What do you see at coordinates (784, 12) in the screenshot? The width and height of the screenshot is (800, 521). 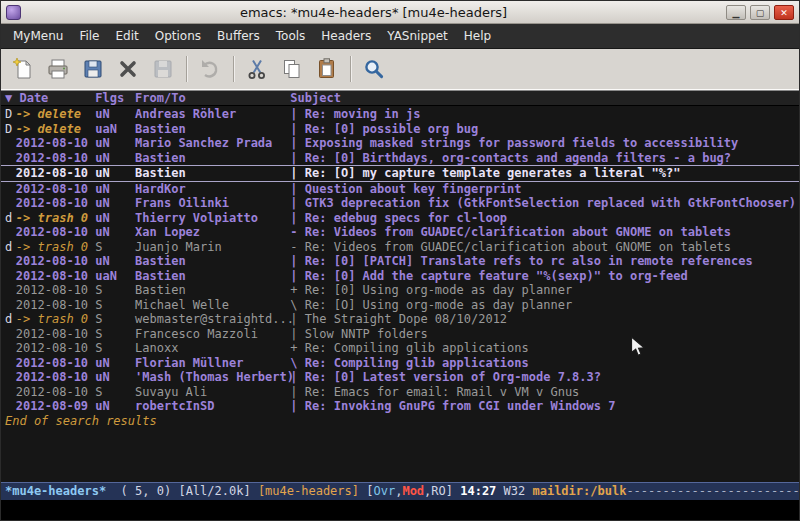 I see `close-button: ✕` at bounding box center [784, 12].